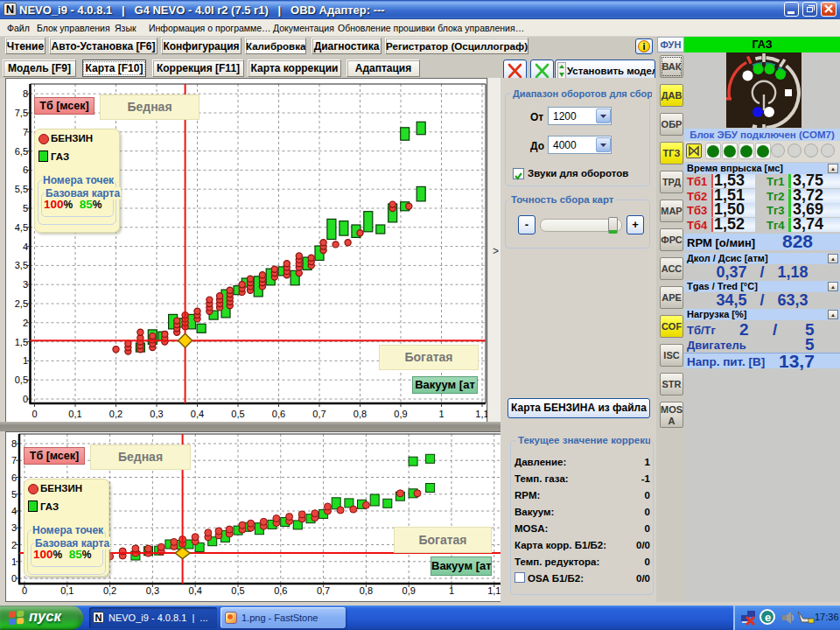 Image resolution: width=840 pixels, height=630 pixels. Describe the element at coordinates (21, 265) in the screenshot. I see `svg-text: 3,5` at that location.